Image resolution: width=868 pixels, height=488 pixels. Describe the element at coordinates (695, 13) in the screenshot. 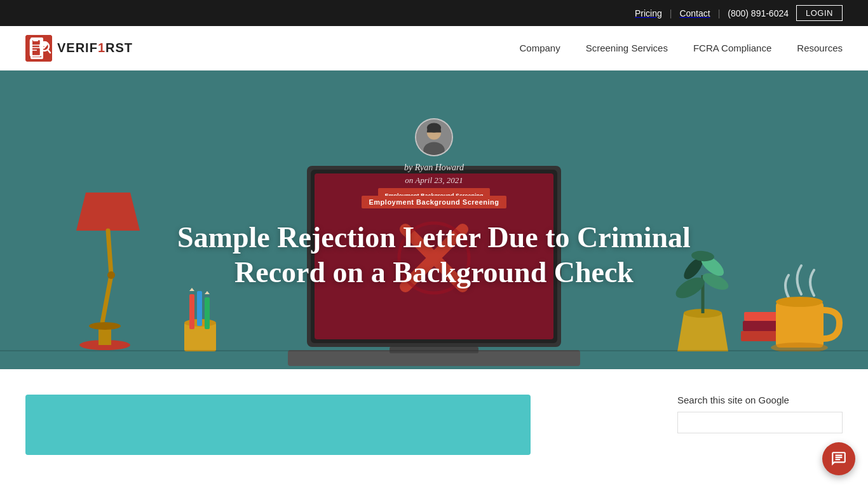

I see `contact-link: Contact` at that location.